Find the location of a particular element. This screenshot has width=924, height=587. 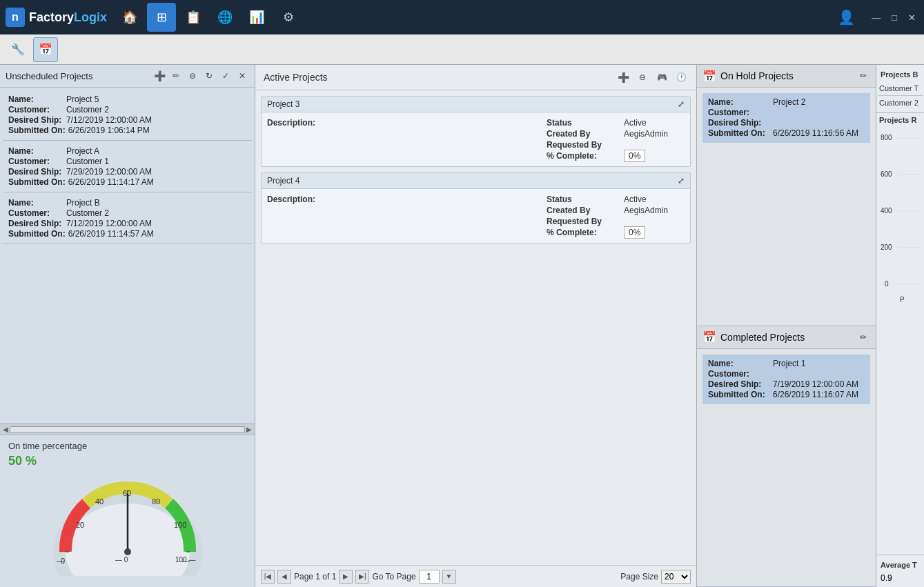

ontime-section: On time percentage 50 % is located at coordinates (127, 510).